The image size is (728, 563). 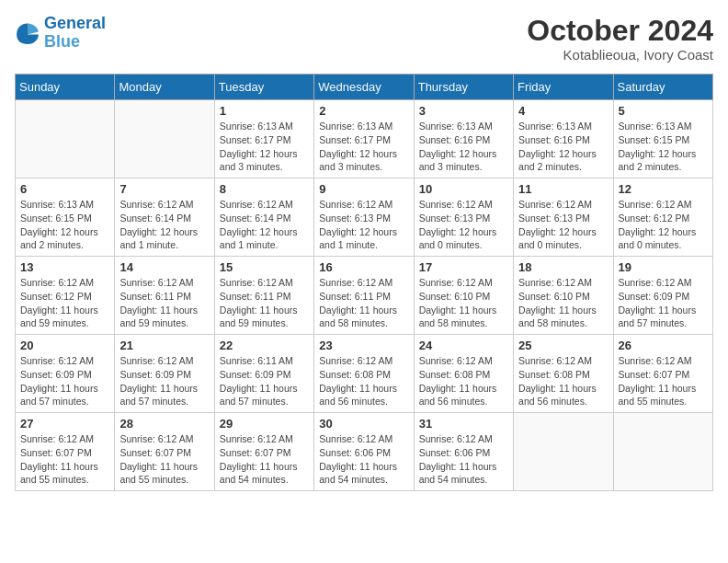 I want to click on calendar-cell: 5Sunrise: 6:13 AM Sunset: 6:15 PM Daylig…, so click(x=663, y=140).